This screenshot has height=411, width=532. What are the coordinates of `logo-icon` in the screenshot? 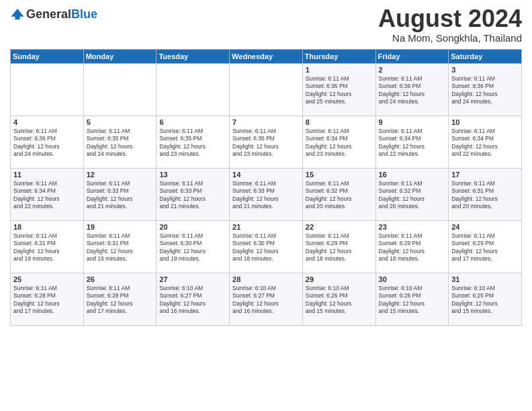 It's located at (17, 14).